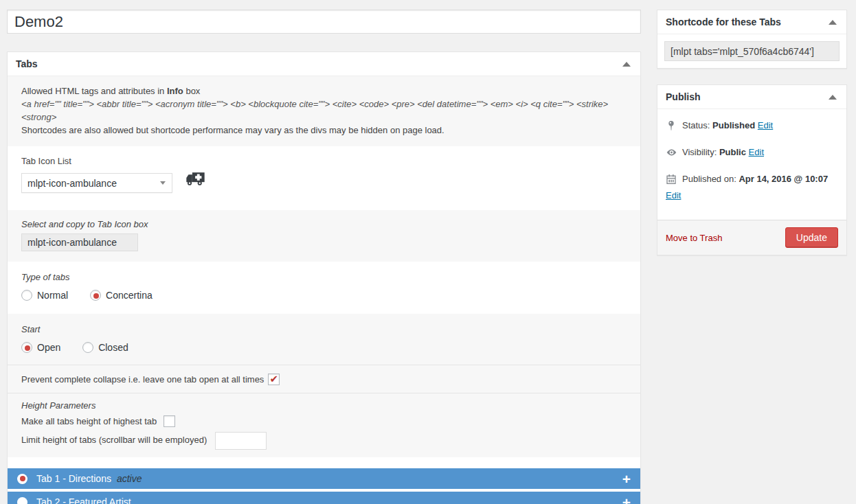  Describe the element at coordinates (324, 330) in the screenshot. I see `start-label: Start` at that location.